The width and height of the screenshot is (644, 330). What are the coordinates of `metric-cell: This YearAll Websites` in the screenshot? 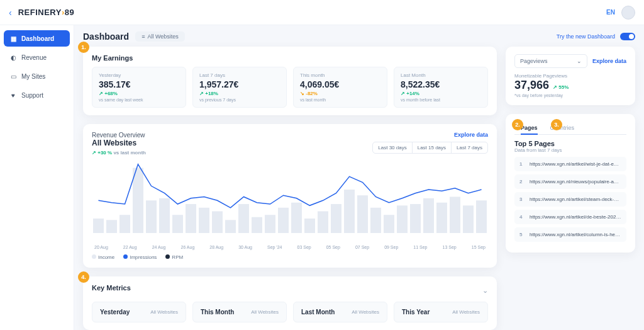 It's located at (441, 312).